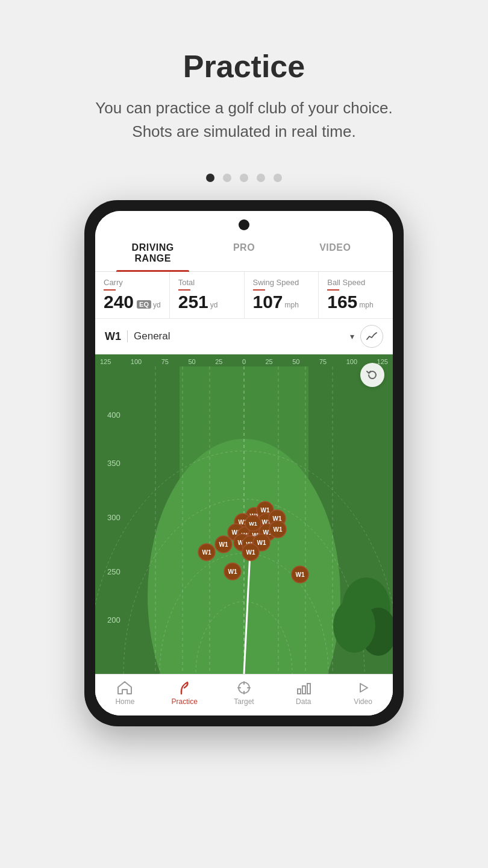 The width and height of the screenshot is (488, 868). Describe the element at coordinates (239, 336) in the screenshot. I see `club-type: General` at that location.